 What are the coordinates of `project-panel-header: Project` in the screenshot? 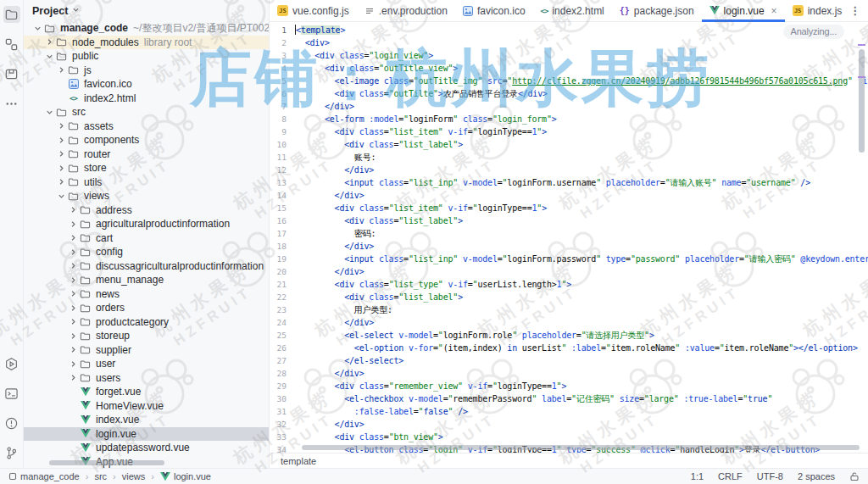 It's located at (146, 10).